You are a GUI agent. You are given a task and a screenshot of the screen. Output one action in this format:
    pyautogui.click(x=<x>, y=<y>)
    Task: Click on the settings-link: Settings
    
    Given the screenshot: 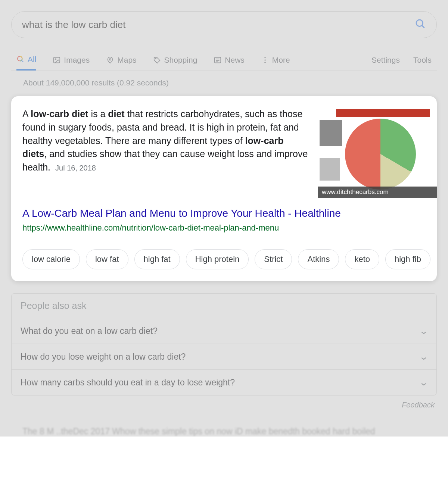 What is the action you would take?
    pyautogui.click(x=386, y=60)
    